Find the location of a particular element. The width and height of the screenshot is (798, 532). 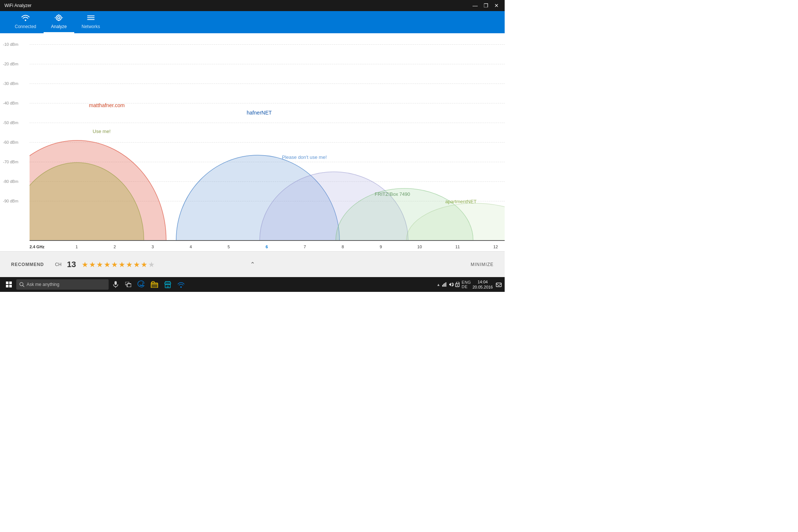

star-rating: ★ ★ ★ ★ ★ ★ ★ ★ ★ ★ is located at coordinates (118, 265).